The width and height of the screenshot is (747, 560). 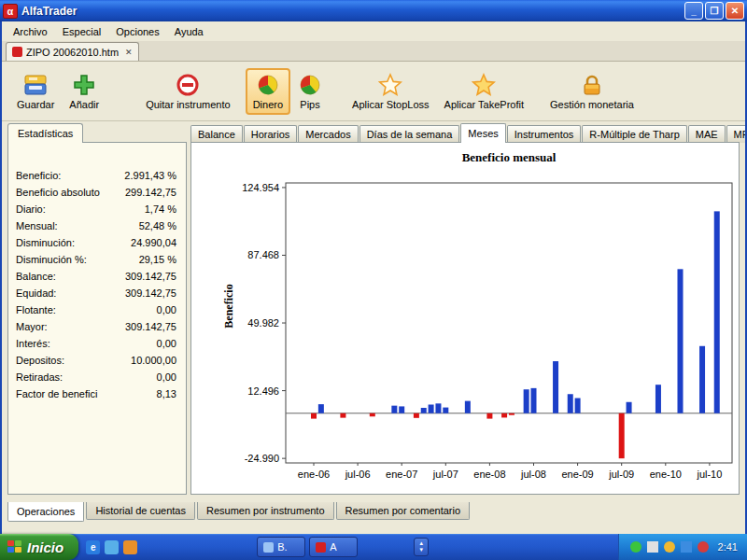 What do you see at coordinates (653, 547) in the screenshot?
I see `device-icon` at bounding box center [653, 547].